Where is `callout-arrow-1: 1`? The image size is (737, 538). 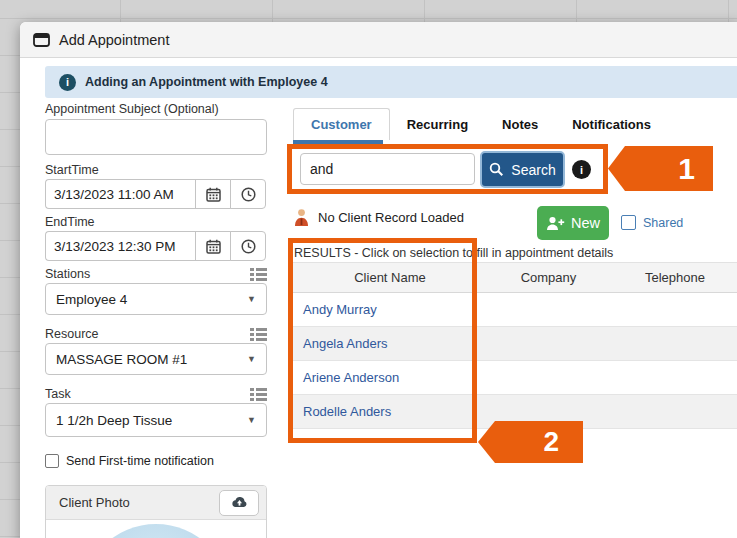
callout-arrow-1: 1 is located at coordinates (660, 168).